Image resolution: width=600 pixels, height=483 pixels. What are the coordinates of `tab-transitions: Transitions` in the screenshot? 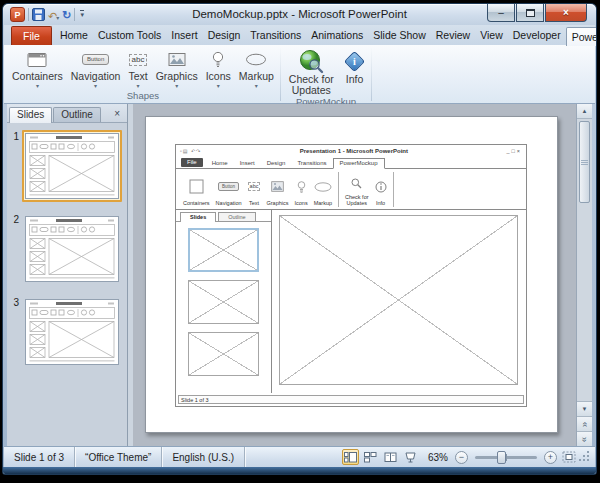 It's located at (276, 36).